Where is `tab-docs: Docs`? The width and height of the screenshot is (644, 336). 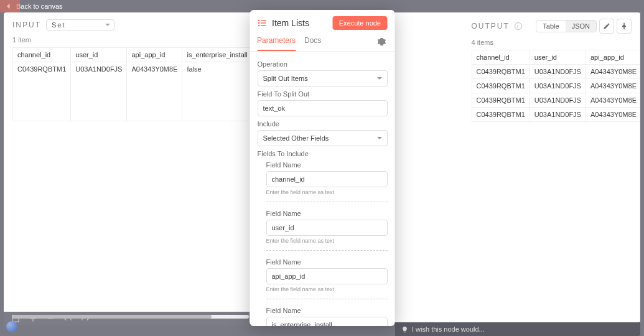
tab-docs: Docs is located at coordinates (312, 42).